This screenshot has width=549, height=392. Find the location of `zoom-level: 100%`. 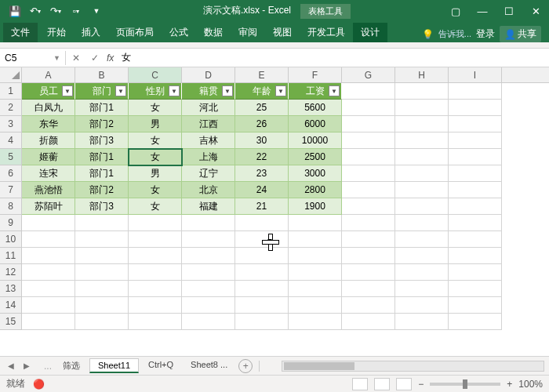

zoom-level: 100% is located at coordinates (530, 384).